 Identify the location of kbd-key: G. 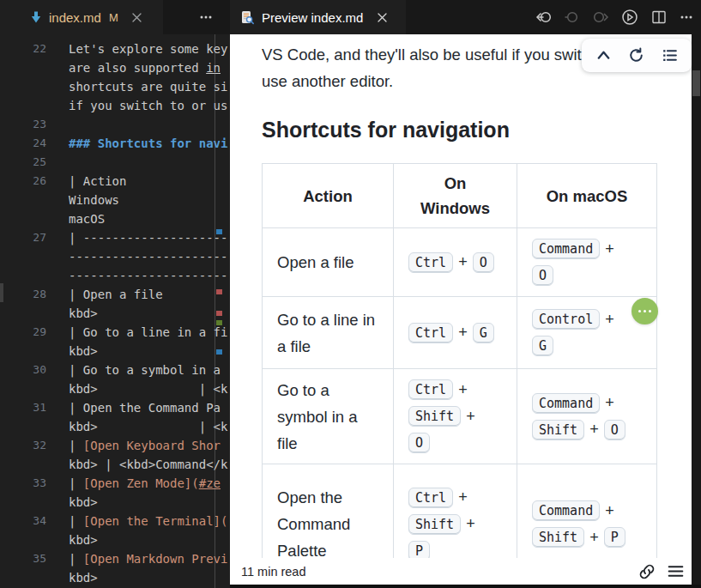
(484, 333).